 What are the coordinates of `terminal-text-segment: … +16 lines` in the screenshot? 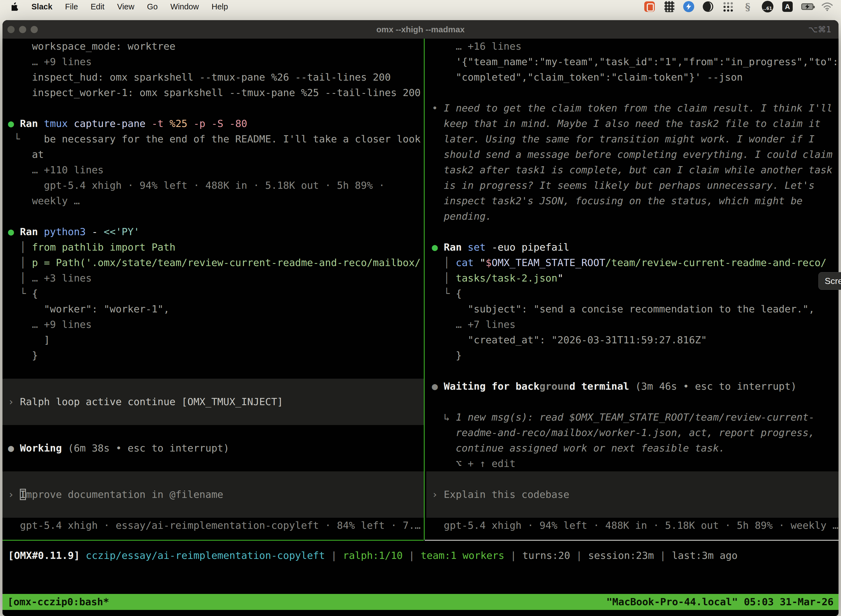 It's located at (476, 46).